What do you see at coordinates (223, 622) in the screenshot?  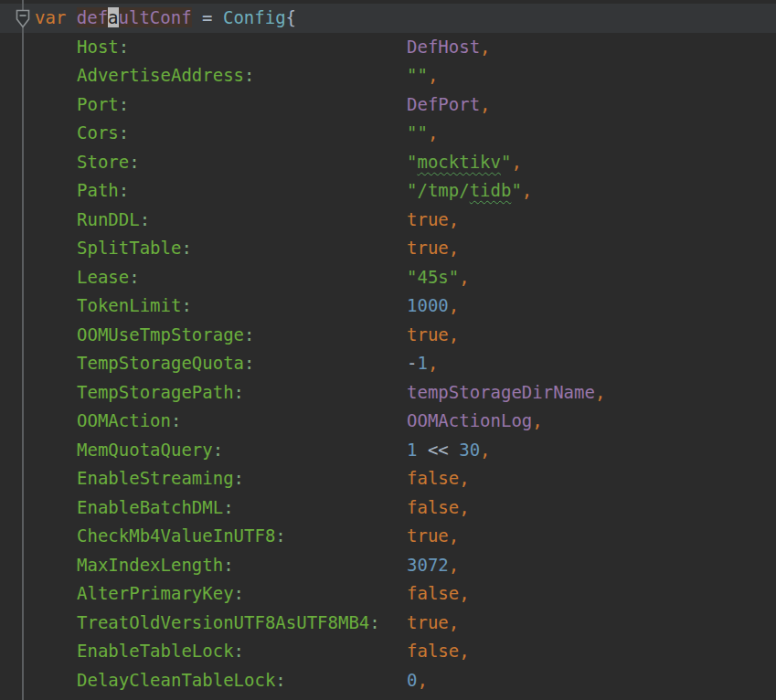 I see `field-name: TreatOldVersionUTF8AsUTF8MB4` at bounding box center [223, 622].